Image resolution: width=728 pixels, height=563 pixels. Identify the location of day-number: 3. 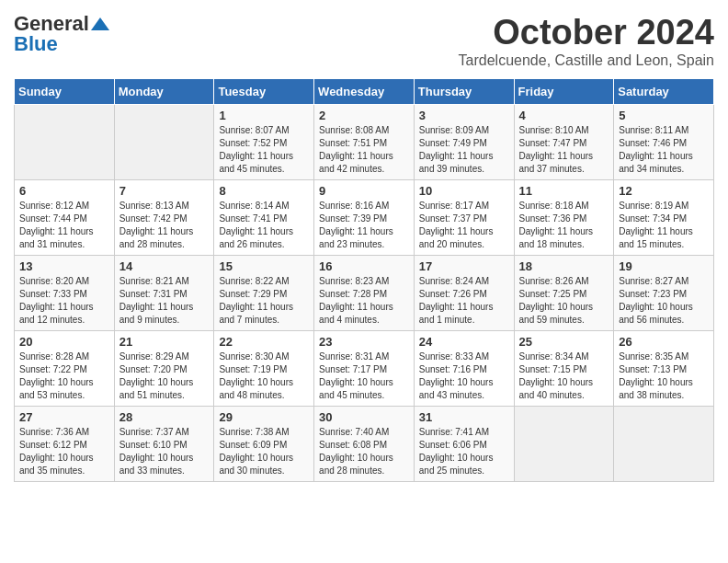
(464, 116).